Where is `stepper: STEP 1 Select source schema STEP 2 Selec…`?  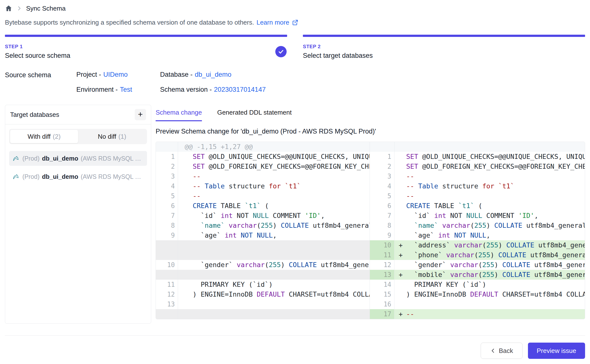
stepper: STEP 1 Select source schema STEP 2 Selec… is located at coordinates (295, 47).